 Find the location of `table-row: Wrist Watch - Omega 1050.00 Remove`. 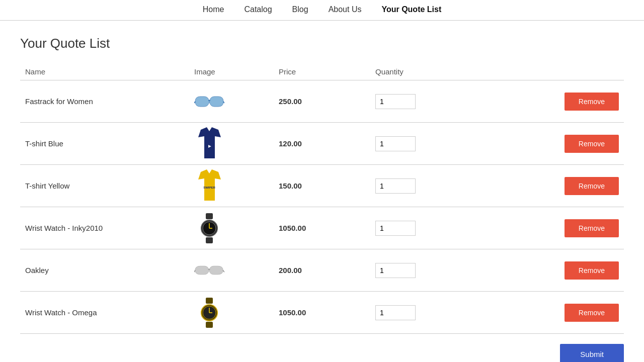

table-row: Wrist Watch - Omega 1050.00 Remove is located at coordinates (322, 313).